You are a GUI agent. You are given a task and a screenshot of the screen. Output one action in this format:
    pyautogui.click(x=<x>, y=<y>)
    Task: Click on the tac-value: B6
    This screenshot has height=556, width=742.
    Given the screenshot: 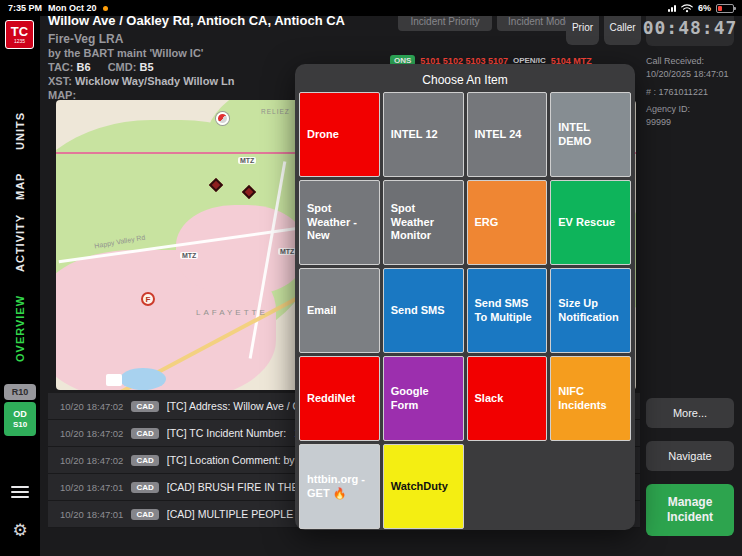 What is the action you would take?
    pyautogui.click(x=84, y=67)
    